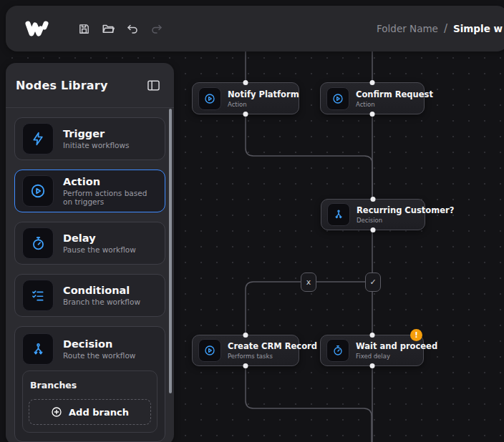 This screenshot has width=504, height=442. What do you see at coordinates (255, 29) in the screenshot?
I see `toolbar: Folder Name / Simple w` at bounding box center [255, 29].